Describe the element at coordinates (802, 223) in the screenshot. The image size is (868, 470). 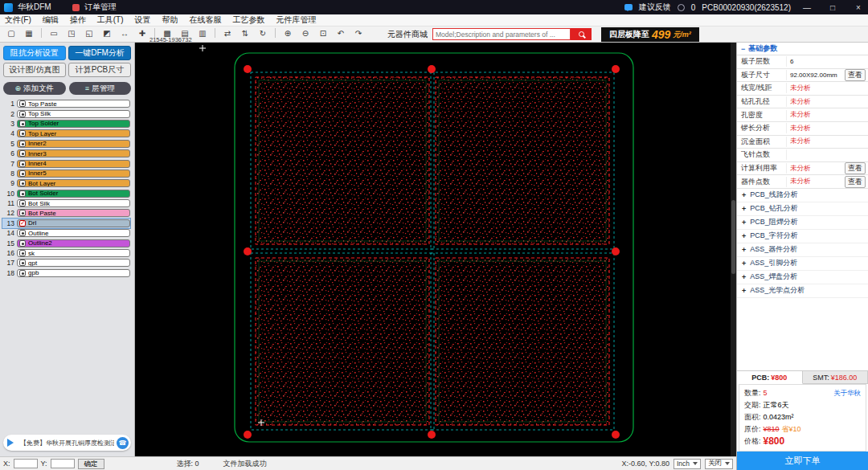
I see `section-pcb-soldermask-analysis: +PCB_阻焊分析` at that location.